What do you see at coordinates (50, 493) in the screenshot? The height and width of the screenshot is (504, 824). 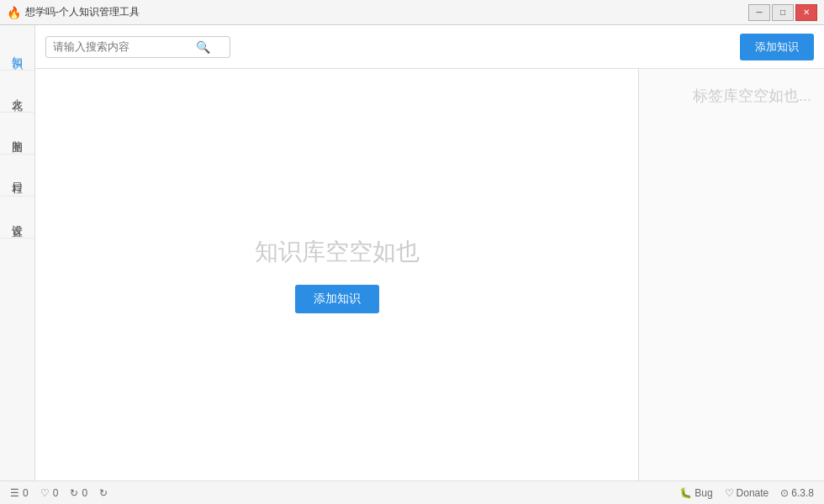 I see `status-count-2: ♡ 0` at bounding box center [50, 493].